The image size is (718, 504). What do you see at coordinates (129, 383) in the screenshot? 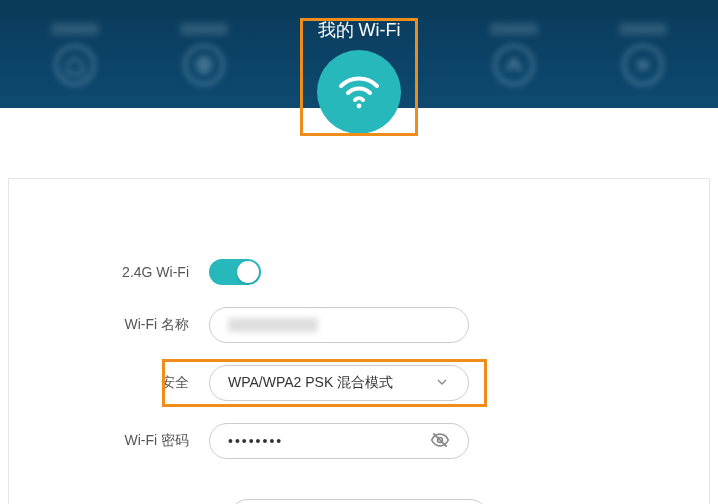
I see `security-label: 安全` at bounding box center [129, 383].